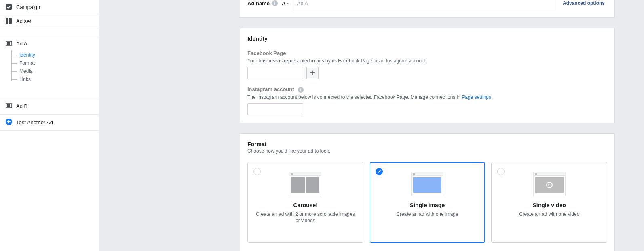 Image resolution: width=644 pixels, height=251 pixels. I want to click on sidebar-item-test-another-ad: Test Another Ad, so click(49, 123).